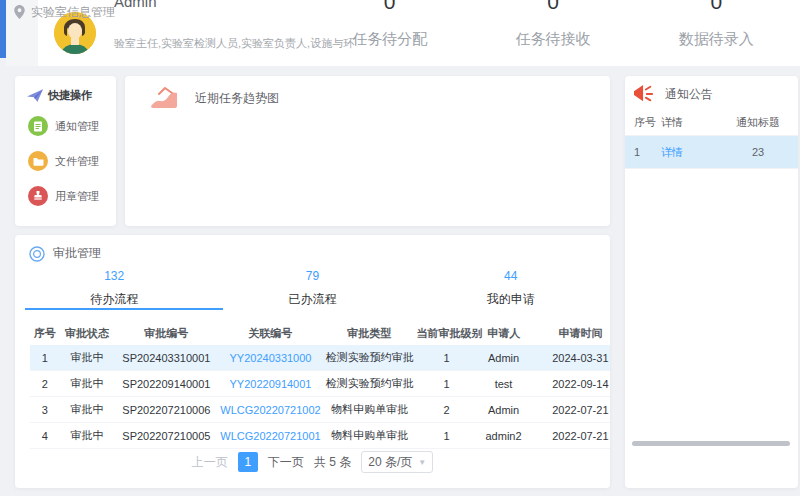 This screenshot has width=800, height=496. Describe the element at coordinates (312, 287) in the screenshot. I see `approvals-tabs: 132 待办流程 79 已办流程 44 我的申请` at that location.